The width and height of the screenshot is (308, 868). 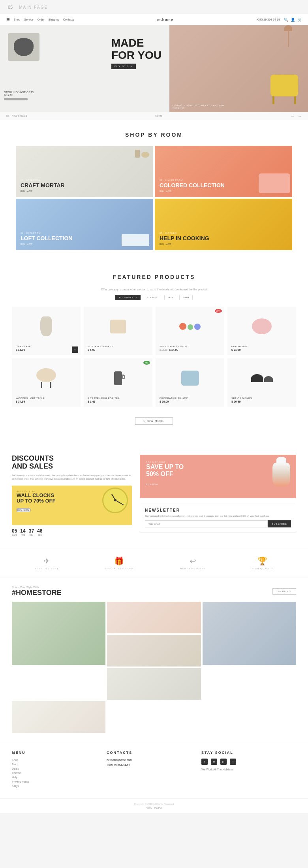 I want to click on footer-social-text: We Work All The Holidays, so click(x=249, y=770).